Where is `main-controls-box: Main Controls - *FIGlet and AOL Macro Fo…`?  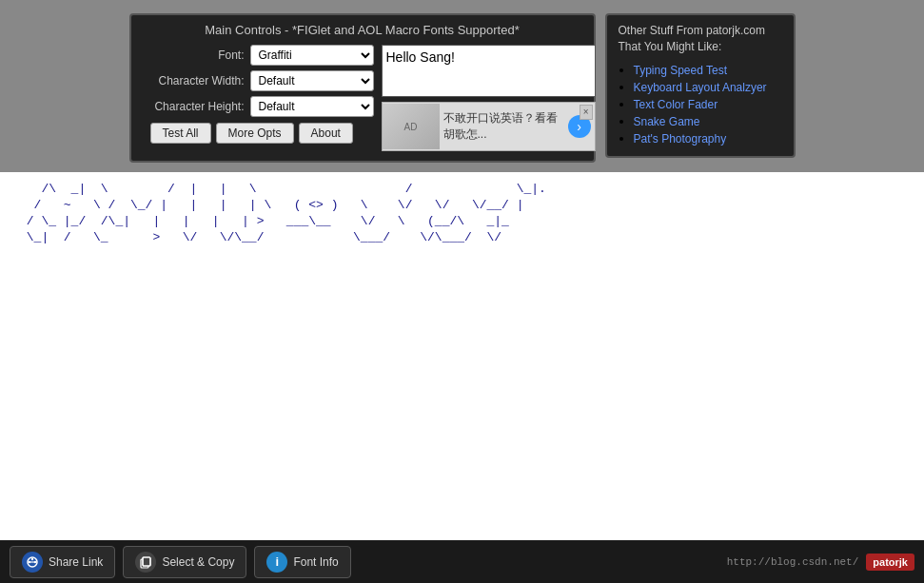 main-controls-box: Main Controls - *FIGlet and AOL Macro Fo… is located at coordinates (363, 87).